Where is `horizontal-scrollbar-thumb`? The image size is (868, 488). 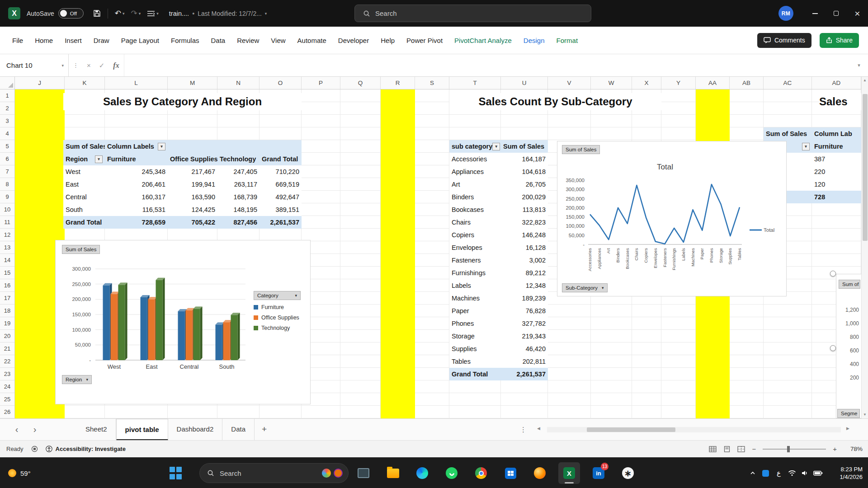 horizontal-scrollbar-thumb is located at coordinates (631, 430).